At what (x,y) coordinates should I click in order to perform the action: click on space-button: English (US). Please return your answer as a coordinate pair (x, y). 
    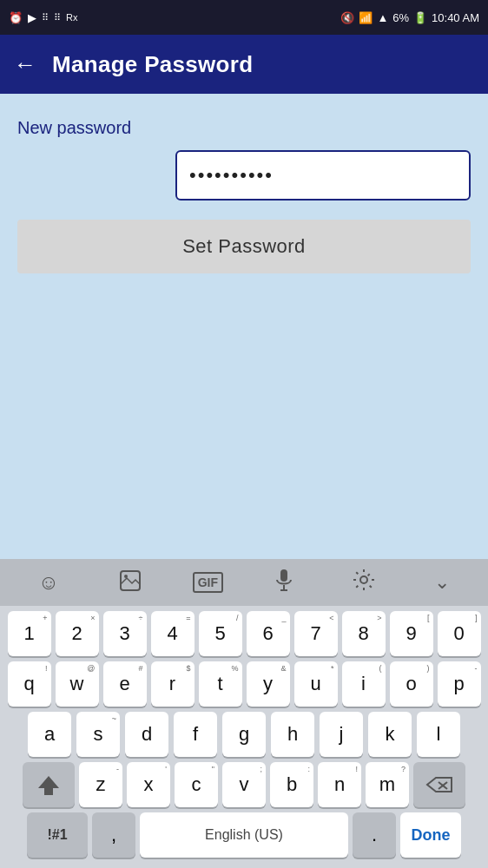
    Looking at the image, I should click on (244, 835).